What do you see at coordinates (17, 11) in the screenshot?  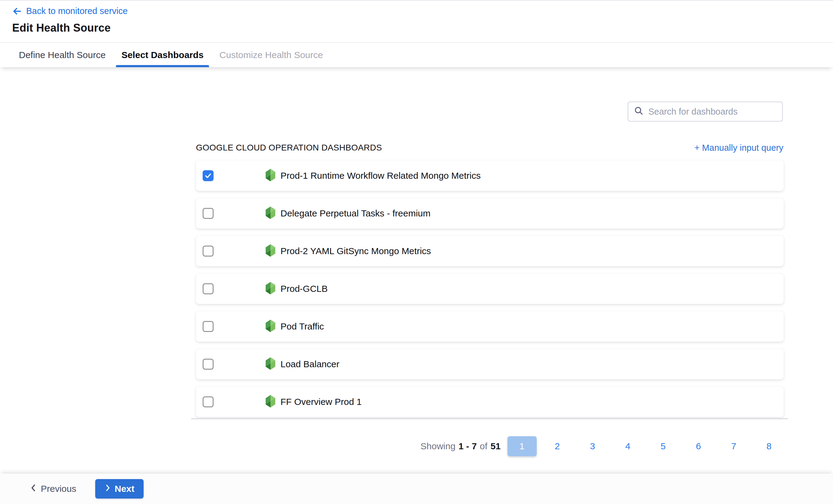 I see `arrow-left-icon` at bounding box center [17, 11].